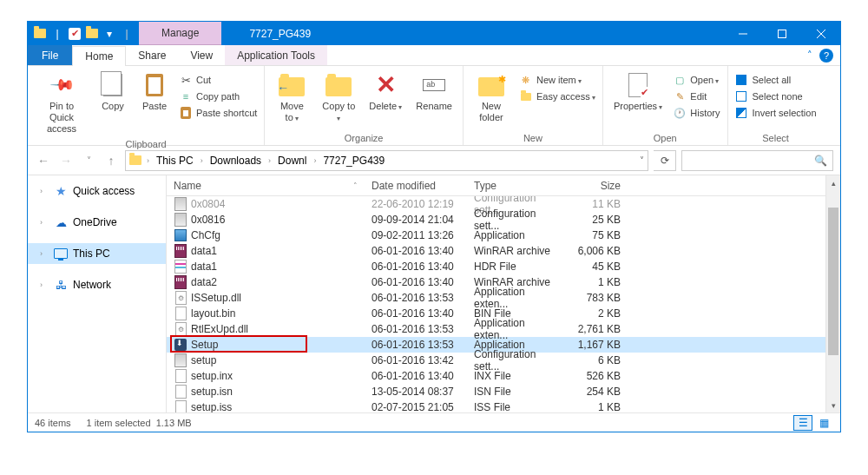 The width and height of the screenshot is (868, 475). What do you see at coordinates (833, 281) in the screenshot?
I see `scroll-thumb` at bounding box center [833, 281].